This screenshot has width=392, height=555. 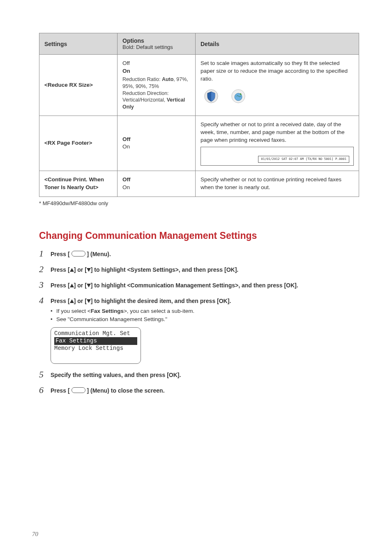 What do you see at coordinates (161, 301) in the screenshot?
I see `t: ] to highlight the desired item, and the…` at bounding box center [161, 301].